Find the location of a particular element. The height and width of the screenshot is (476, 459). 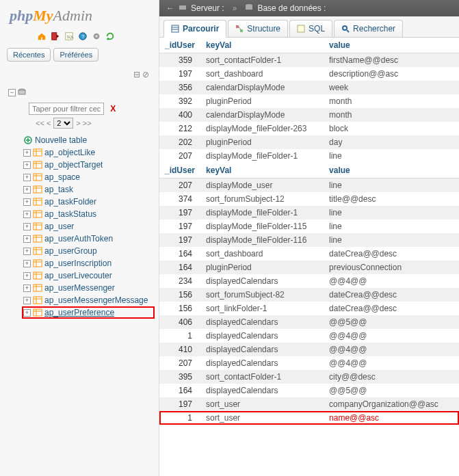

sidebar-table-ap_taskStatus: +ap_taskStatus is located at coordinates (89, 214).